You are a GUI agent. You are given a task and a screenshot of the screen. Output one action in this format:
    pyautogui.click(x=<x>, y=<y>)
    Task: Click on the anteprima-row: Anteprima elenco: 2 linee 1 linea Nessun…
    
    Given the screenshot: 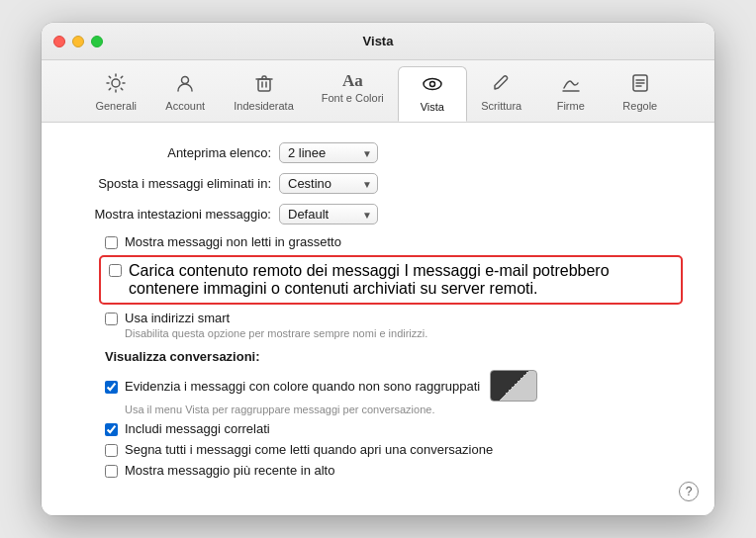 What is the action you would take?
    pyautogui.click(x=378, y=152)
    